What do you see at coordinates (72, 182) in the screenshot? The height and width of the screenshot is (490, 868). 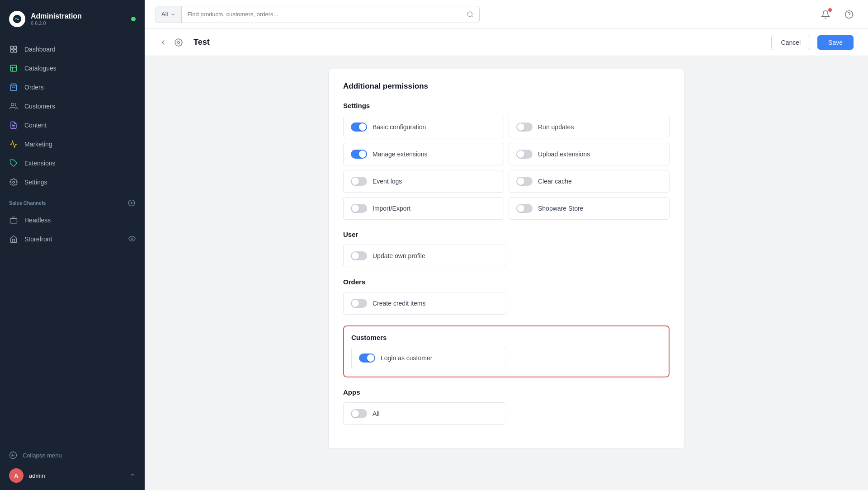 I see `sidebar-item-settings: Settings` at bounding box center [72, 182].